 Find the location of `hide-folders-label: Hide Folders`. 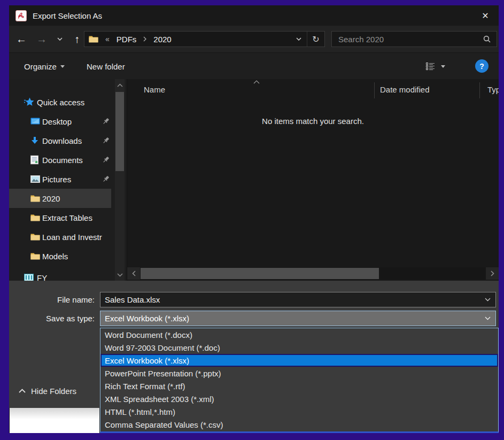

hide-folders-label: Hide Folders is located at coordinates (53, 391).